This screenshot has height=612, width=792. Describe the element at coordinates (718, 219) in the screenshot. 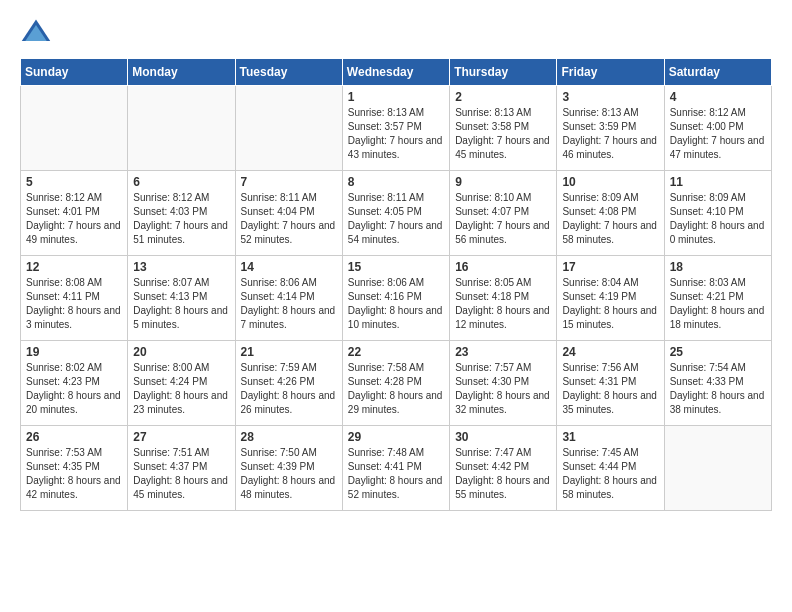

I see `day-info: Sunrise: 8:09 AM Sunset: 4:10 PM Dayligh…` at that location.